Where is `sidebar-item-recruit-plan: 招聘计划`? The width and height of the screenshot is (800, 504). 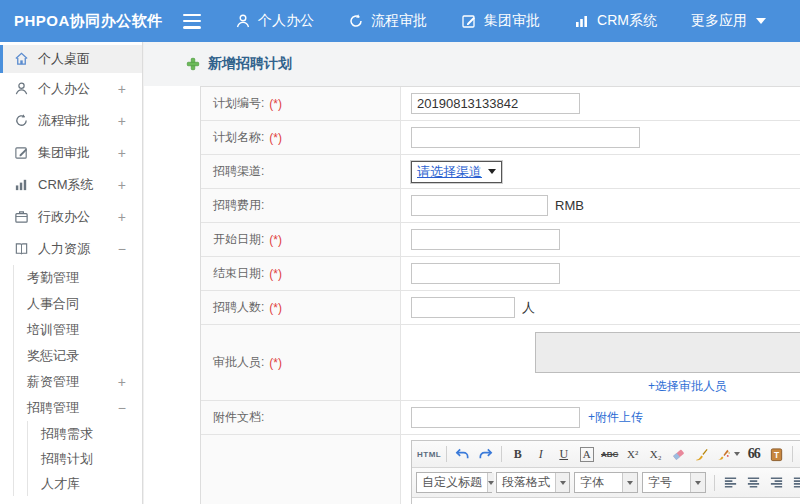 sidebar-item-recruit-plan: 招聘计划 is located at coordinates (85, 458).